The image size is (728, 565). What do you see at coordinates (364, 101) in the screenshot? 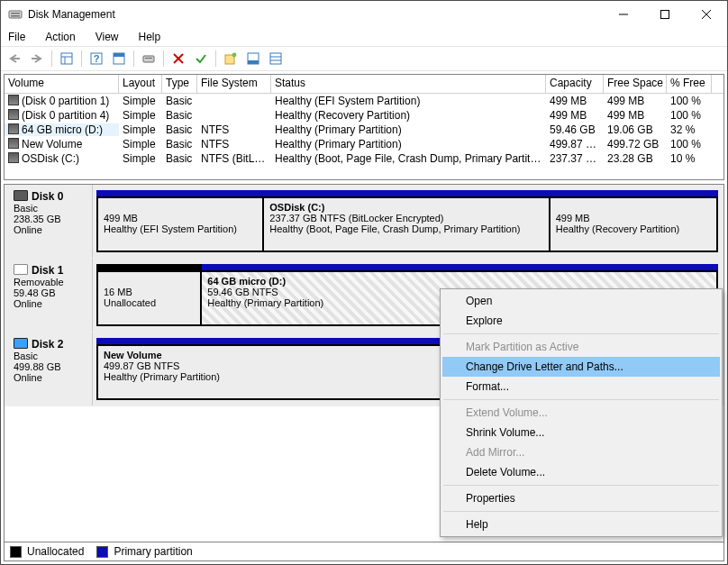
I see `volume-row: (Disk 0 partition 1)SimpleBasicHealthy (…` at bounding box center [364, 101].